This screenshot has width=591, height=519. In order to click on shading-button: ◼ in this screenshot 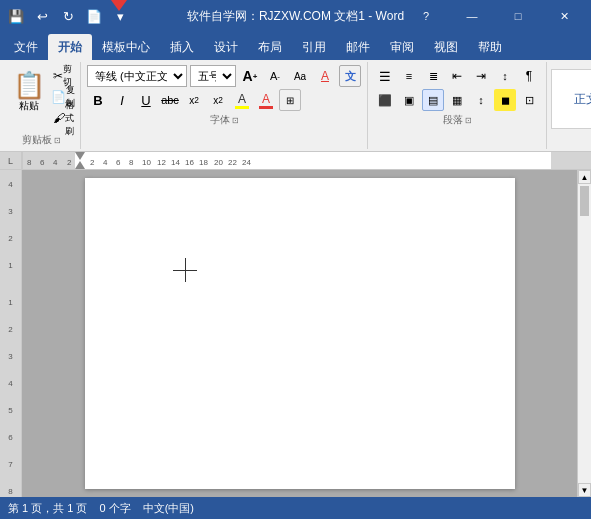, I will do `click(505, 100)`.